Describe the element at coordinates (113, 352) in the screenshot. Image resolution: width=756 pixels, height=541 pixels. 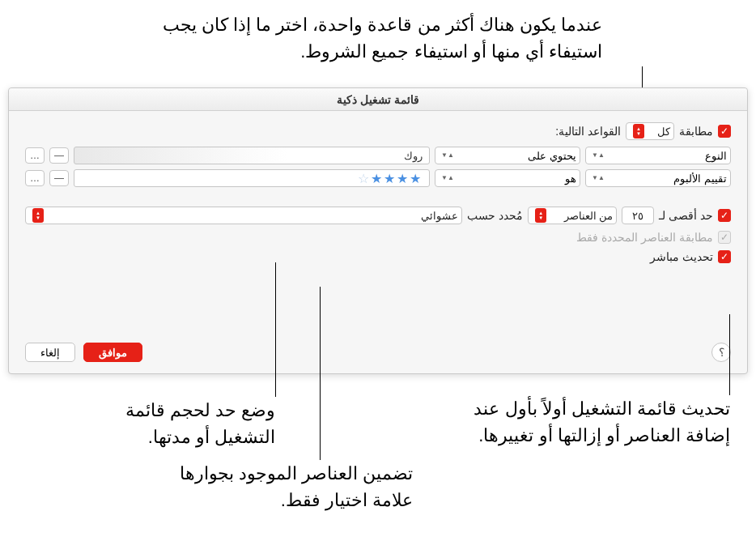
I see `ok-button: موافق` at that location.